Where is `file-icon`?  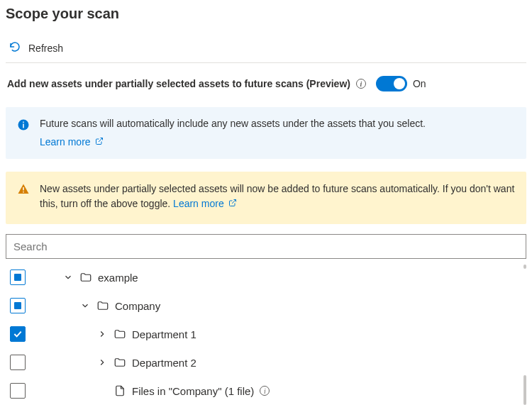
file-icon is located at coordinates (120, 391).